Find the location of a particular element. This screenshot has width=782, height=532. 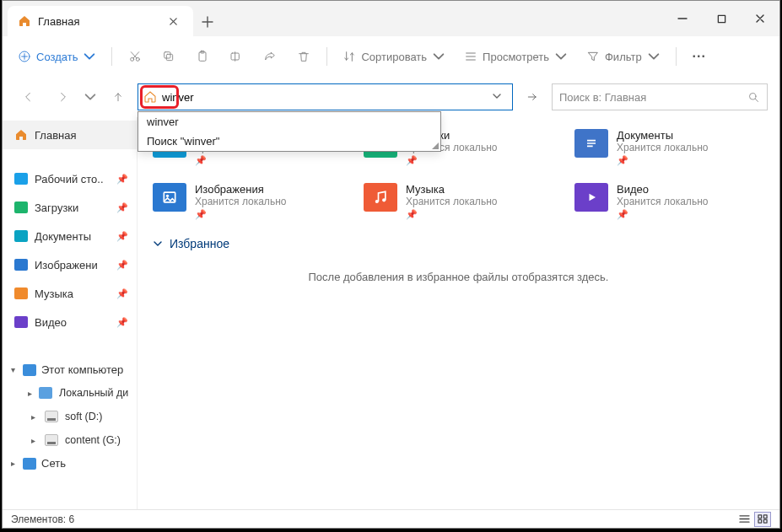

go-button is located at coordinates (532, 97).